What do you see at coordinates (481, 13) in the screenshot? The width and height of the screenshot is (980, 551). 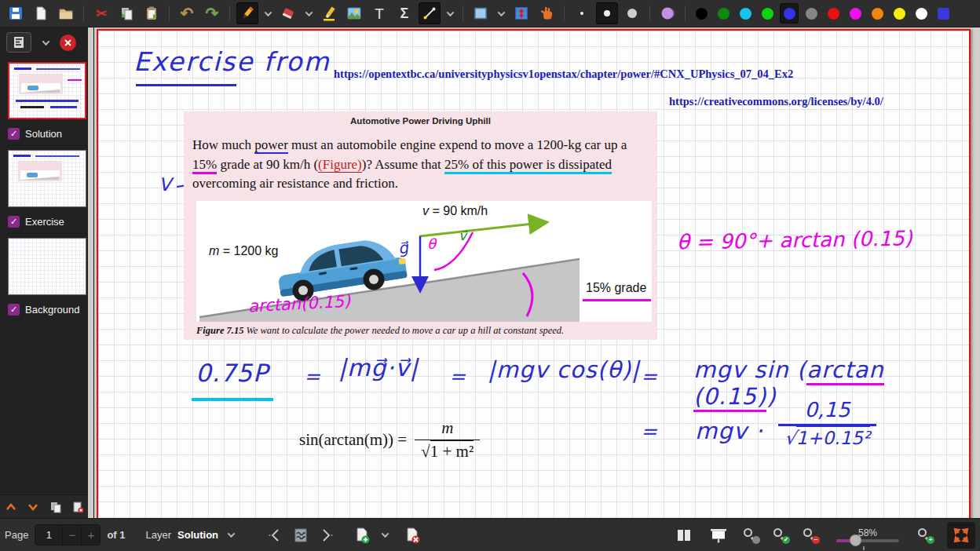 I see `select-rectangle-button` at bounding box center [481, 13].